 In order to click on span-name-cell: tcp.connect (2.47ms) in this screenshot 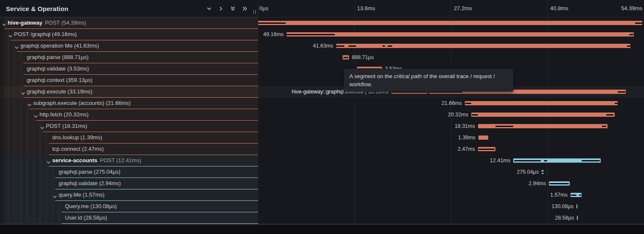, I will do `click(129, 149)`.